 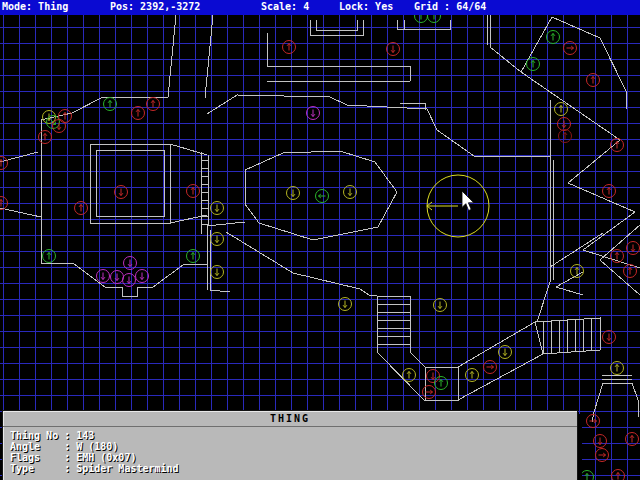 I want to click on thing-info-dialog: THING Thing No : 143Angle : W (180)Flags…, so click(x=290, y=445).